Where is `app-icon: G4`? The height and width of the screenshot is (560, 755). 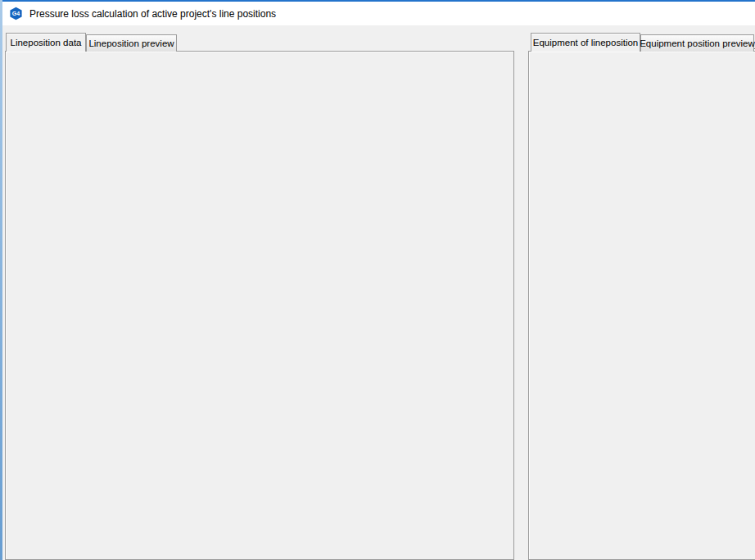
app-icon: G4 is located at coordinates (16, 13).